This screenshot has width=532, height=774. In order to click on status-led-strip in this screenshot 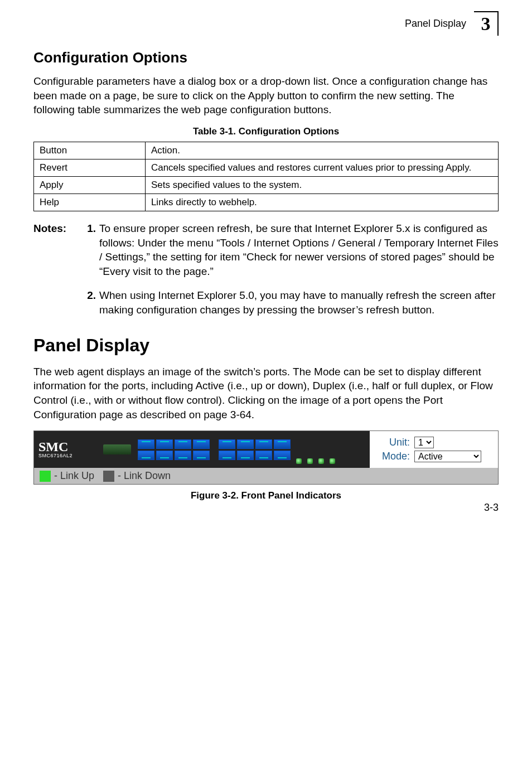, I will do `click(316, 461)`.